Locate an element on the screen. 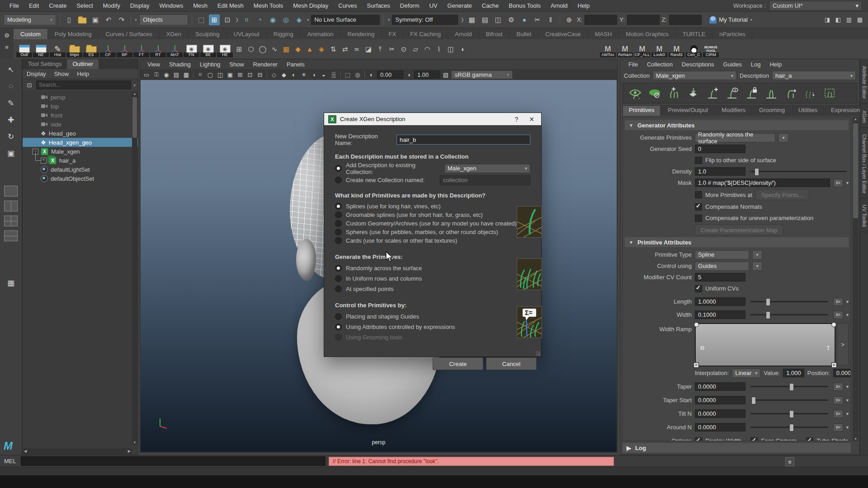 This screenshot has width=868, height=488. xgen-menu-item: File is located at coordinates (633, 64).